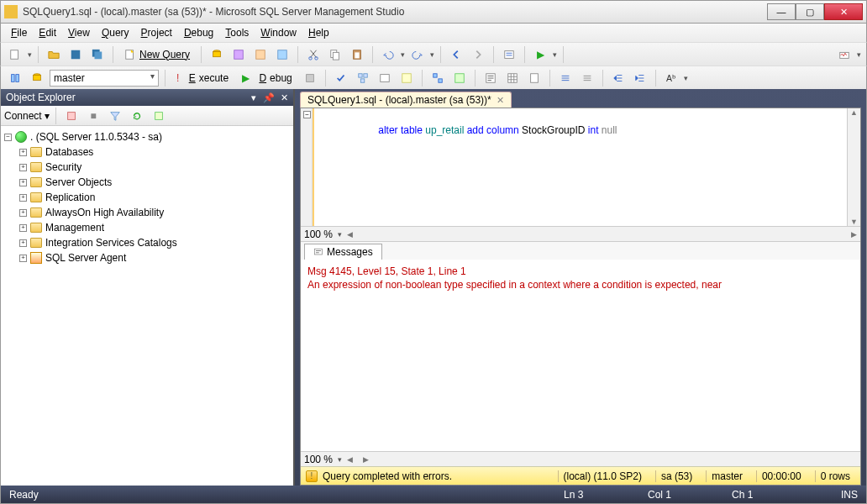 The width and height of the screenshot is (867, 504). Describe the element at coordinates (8, 138) in the screenshot. I see `collapse-icon: −` at that location.